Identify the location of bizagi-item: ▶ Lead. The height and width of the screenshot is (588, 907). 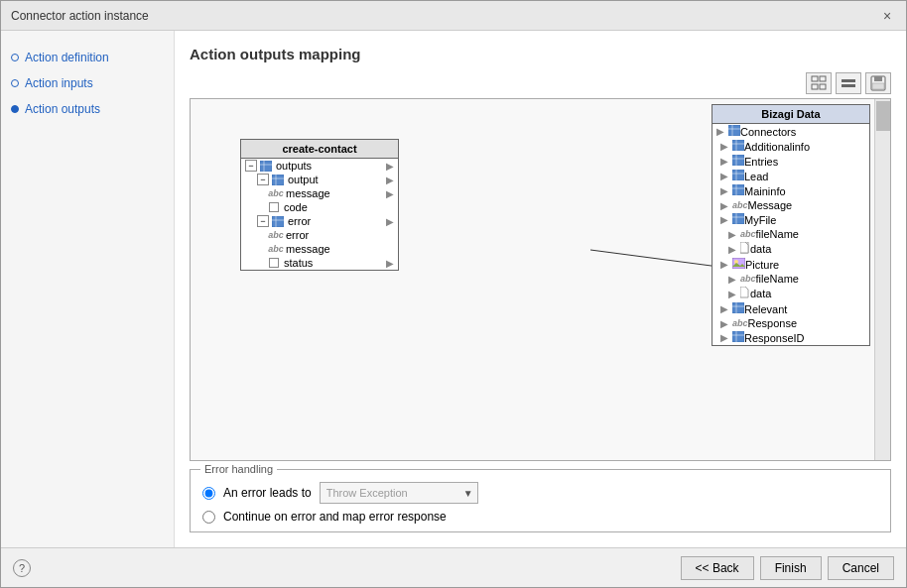
(791, 176).